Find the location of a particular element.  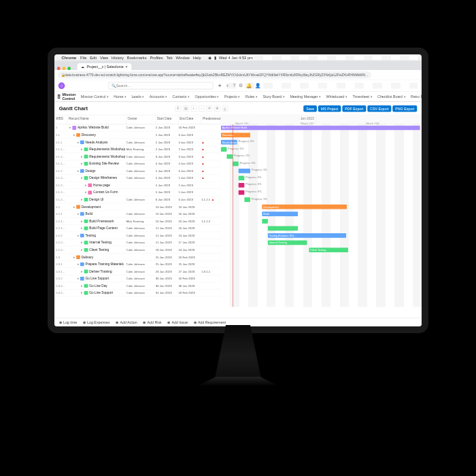

gantt-row: 1.3.2... ▸ Go Live Support Colin Johnson… is located at coordinates (137, 294).